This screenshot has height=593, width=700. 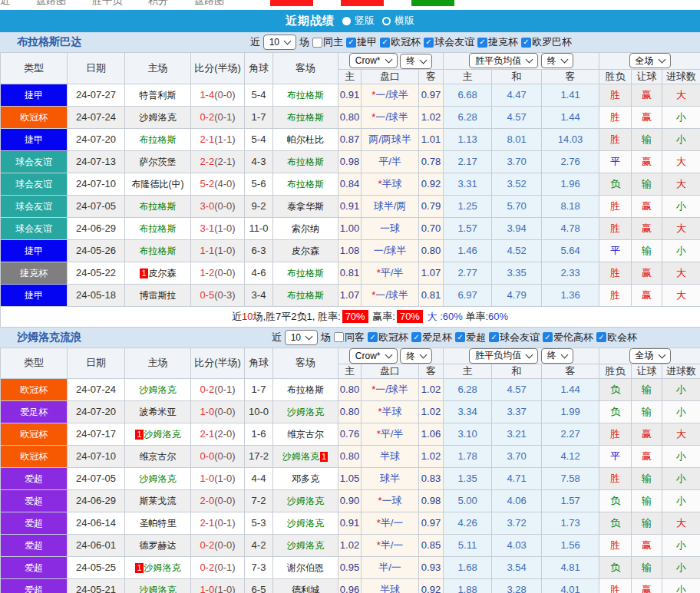 I want to click on league-filter-爱伦高杯: ✓爱伦高杯, so click(x=568, y=338).